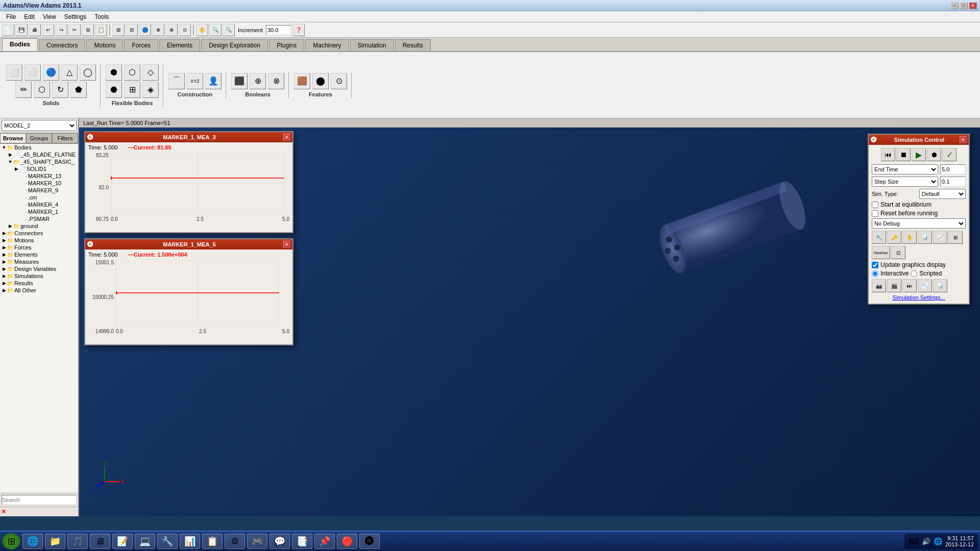 Image resolution: width=980 pixels, height=551 pixels. I want to click on tree-item-cm: · .cm, so click(39, 197).